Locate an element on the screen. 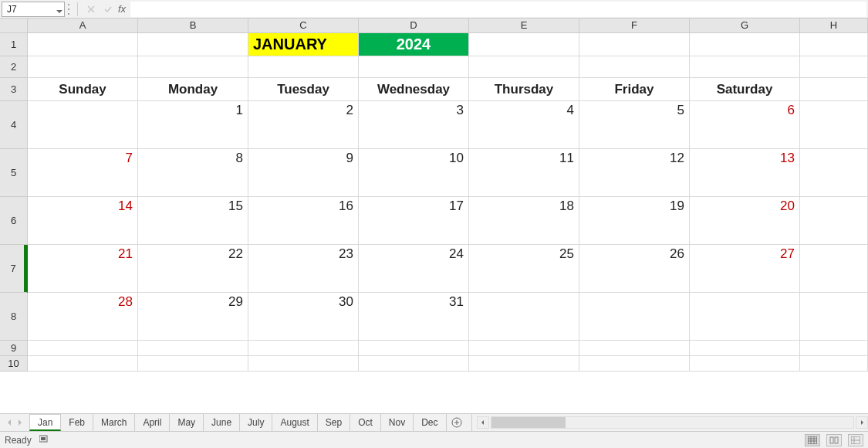 The height and width of the screenshot is (448, 868). cell-e1 is located at coordinates (525, 45).